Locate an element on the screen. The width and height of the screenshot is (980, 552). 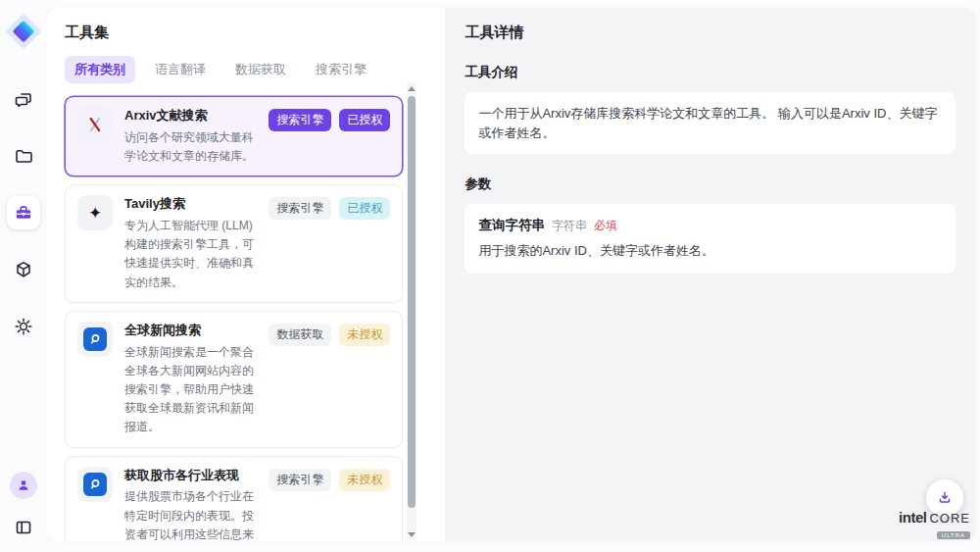
gear-icon is located at coordinates (24, 326).